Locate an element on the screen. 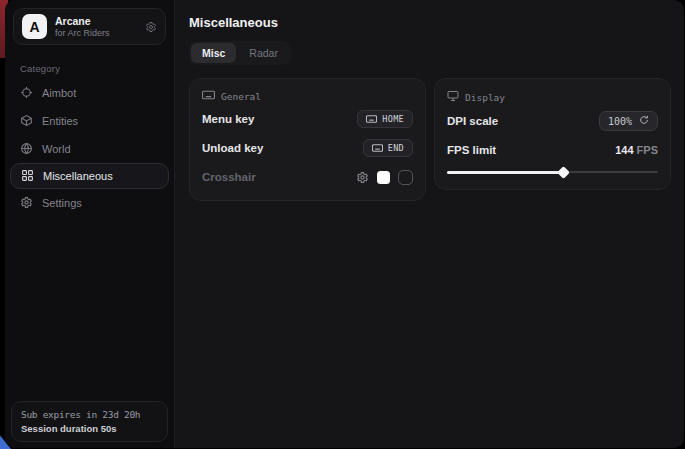 The height and width of the screenshot is (449, 685). fps-slider-thumb is located at coordinates (564, 172).